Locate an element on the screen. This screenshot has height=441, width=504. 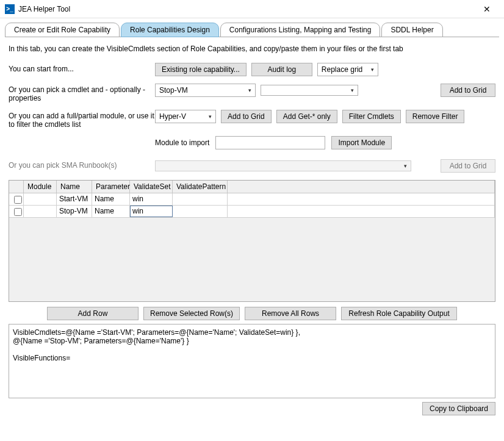
window-title: JEA Helper Tool is located at coordinates (247, 9).